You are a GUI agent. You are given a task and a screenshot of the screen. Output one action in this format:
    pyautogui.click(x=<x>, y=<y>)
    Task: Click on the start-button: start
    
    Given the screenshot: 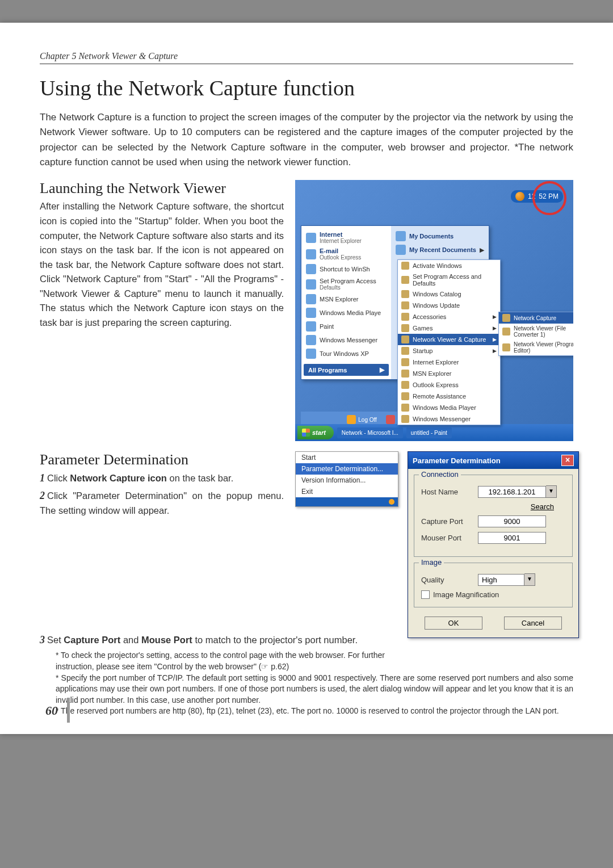 What is the action you would take?
    pyautogui.click(x=316, y=433)
    